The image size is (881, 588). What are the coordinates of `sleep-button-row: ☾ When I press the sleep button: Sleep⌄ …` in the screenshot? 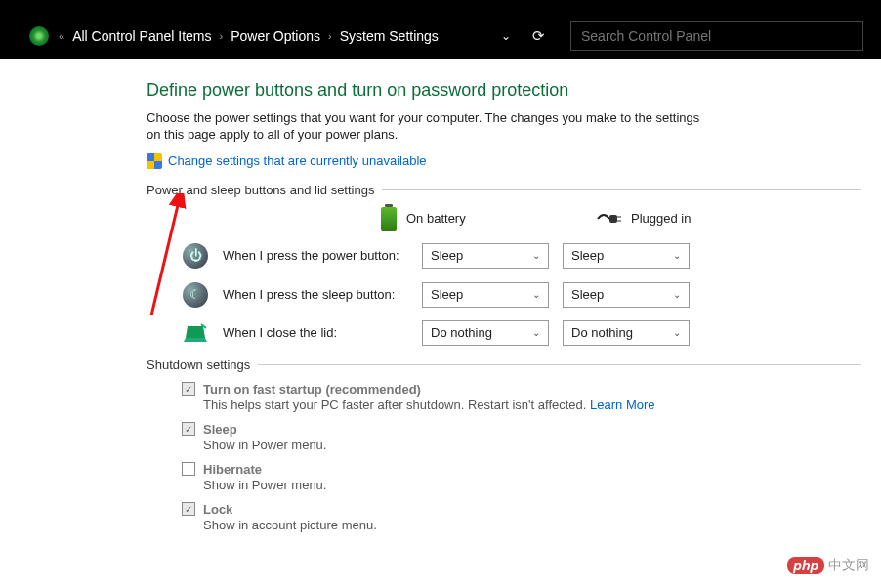 It's located at (504, 295).